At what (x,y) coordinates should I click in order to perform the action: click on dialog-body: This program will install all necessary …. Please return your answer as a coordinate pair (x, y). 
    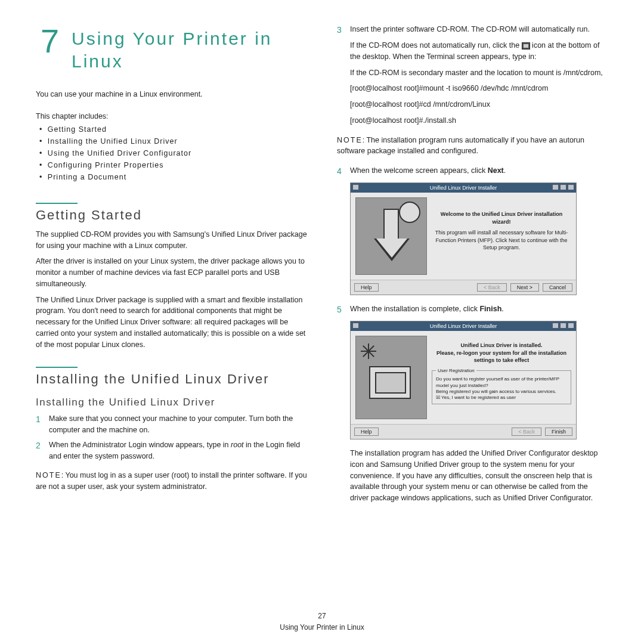
    Looking at the image, I should click on (502, 240).